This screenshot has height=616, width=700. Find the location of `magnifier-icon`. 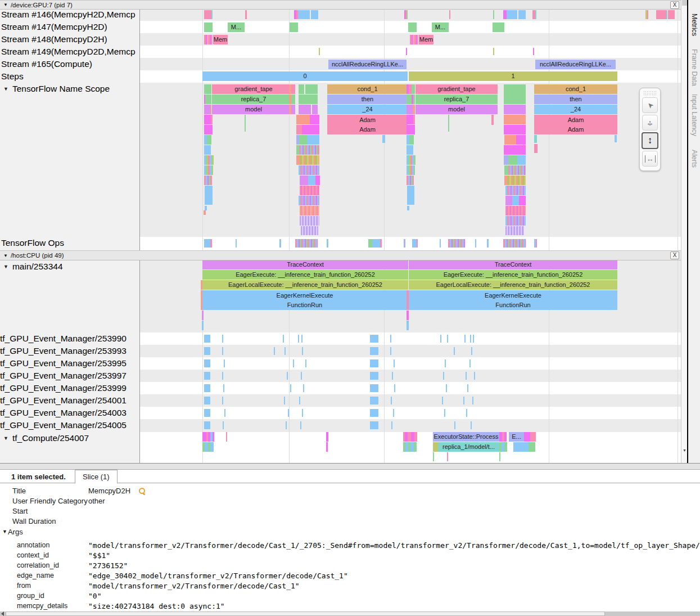

magnifier-icon is located at coordinates (142, 491).